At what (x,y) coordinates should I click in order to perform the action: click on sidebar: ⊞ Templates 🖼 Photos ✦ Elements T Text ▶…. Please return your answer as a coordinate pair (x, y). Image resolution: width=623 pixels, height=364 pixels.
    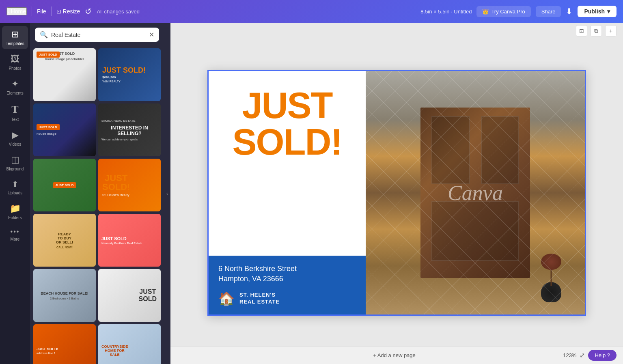
    Looking at the image, I should click on (15, 193).